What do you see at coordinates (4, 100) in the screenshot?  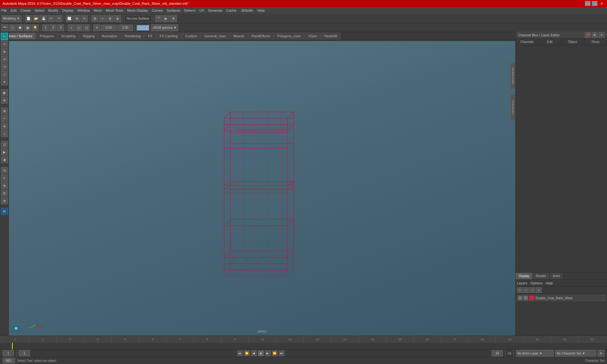 I see `show-manip-button: ⊗` at bounding box center [4, 100].